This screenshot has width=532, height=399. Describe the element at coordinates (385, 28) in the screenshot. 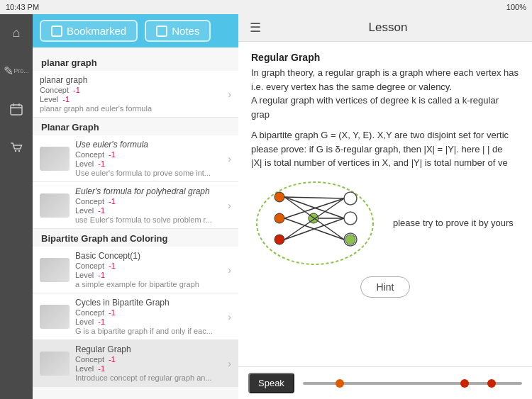

I see `lesson-header: ☰ Lesson` at that location.